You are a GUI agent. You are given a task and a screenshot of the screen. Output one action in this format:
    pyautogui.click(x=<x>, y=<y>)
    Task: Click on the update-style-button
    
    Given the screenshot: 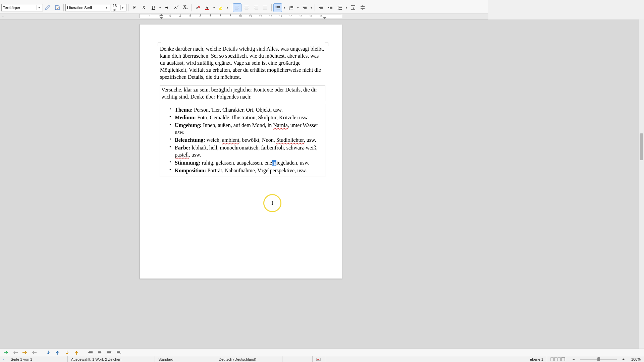 What is the action you would take?
    pyautogui.click(x=48, y=8)
    